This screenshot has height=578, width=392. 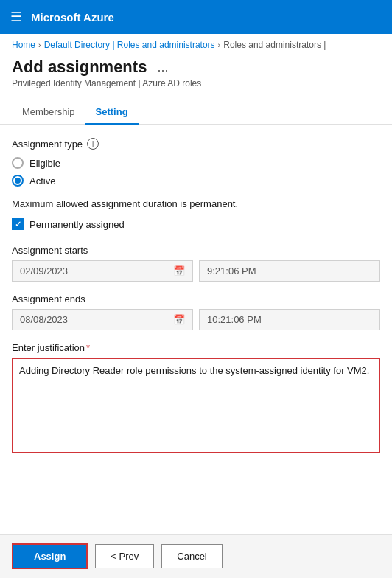 What do you see at coordinates (125, 556) in the screenshot?
I see `prev-button: < Prev` at bounding box center [125, 556].